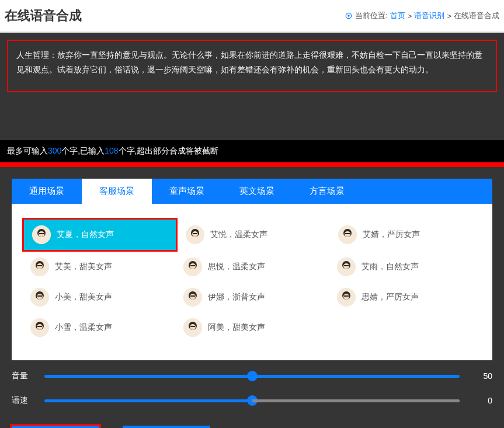 This screenshot has width=504, height=428. What do you see at coordinates (390, 297) in the screenshot?
I see `voice-label: 思婧，严厉女声` at bounding box center [390, 297].